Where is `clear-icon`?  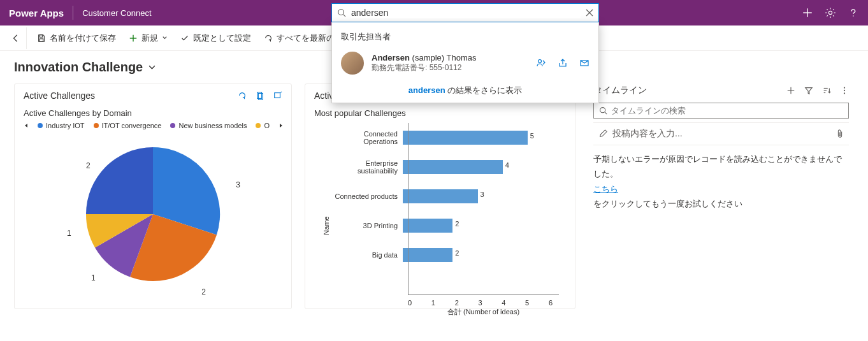 clear-icon is located at coordinates (590, 13).